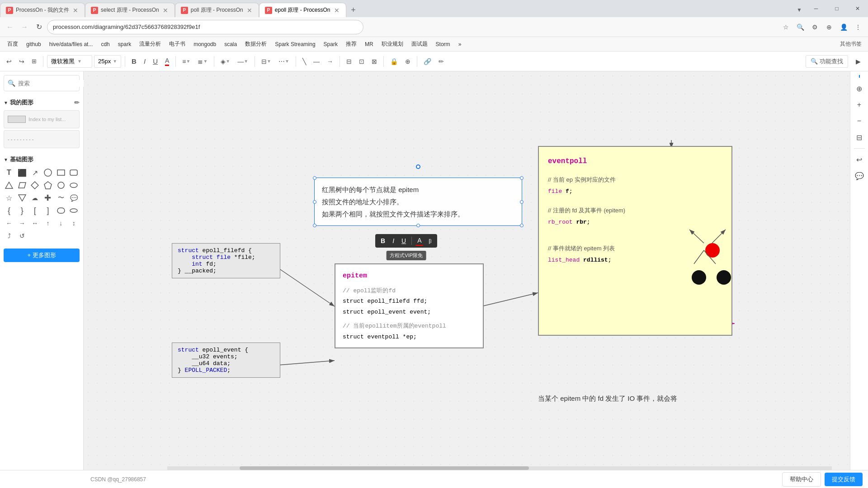 The width and height of the screenshot is (868, 488). Describe the element at coordinates (304, 61) in the screenshot. I see `arrow-button: ╲` at that location.